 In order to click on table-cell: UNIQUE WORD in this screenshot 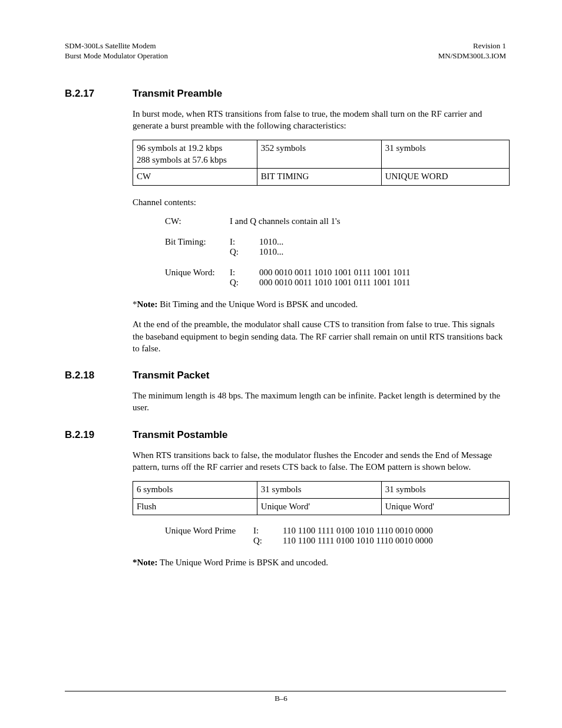, I will do `click(445, 177)`.